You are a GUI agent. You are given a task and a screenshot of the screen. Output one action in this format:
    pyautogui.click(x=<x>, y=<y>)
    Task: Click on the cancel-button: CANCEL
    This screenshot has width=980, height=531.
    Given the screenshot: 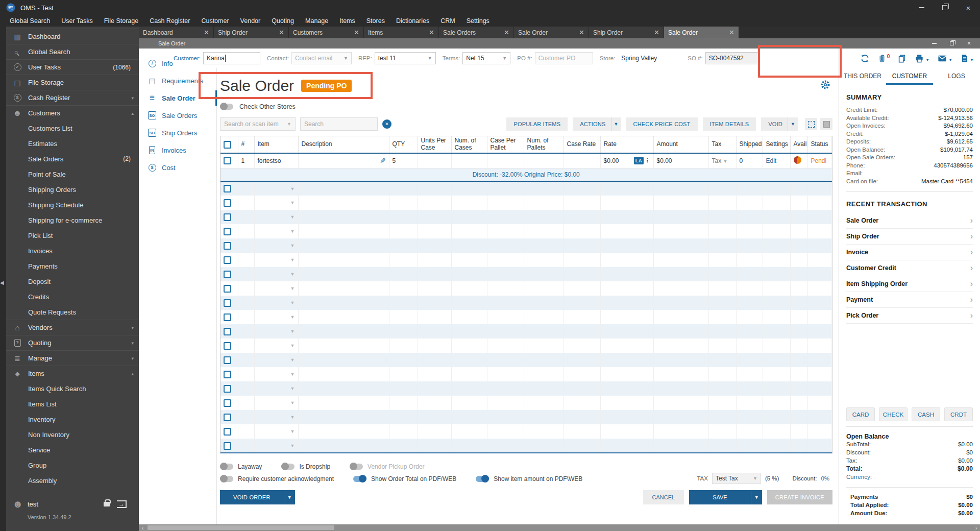 What is the action you would take?
    pyautogui.click(x=664, y=497)
    